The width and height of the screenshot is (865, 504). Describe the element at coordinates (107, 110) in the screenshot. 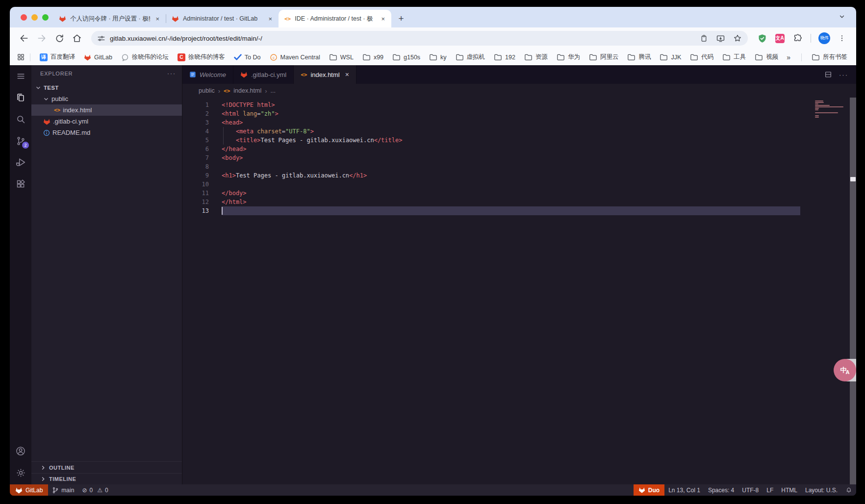

I see `tree-item-index-html: <>index.html` at that location.